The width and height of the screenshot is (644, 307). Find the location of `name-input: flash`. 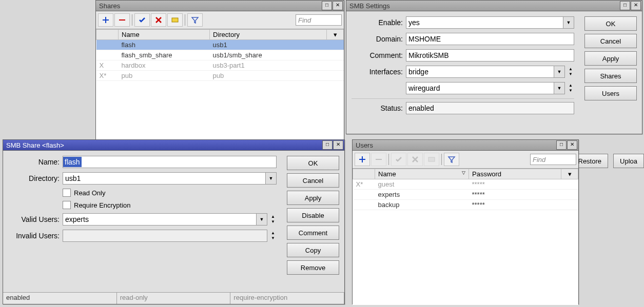

name-input: flash is located at coordinates (169, 162).